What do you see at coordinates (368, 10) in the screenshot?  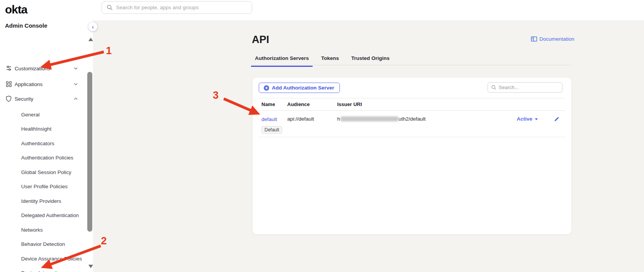 I see `top-bar` at bounding box center [368, 10].